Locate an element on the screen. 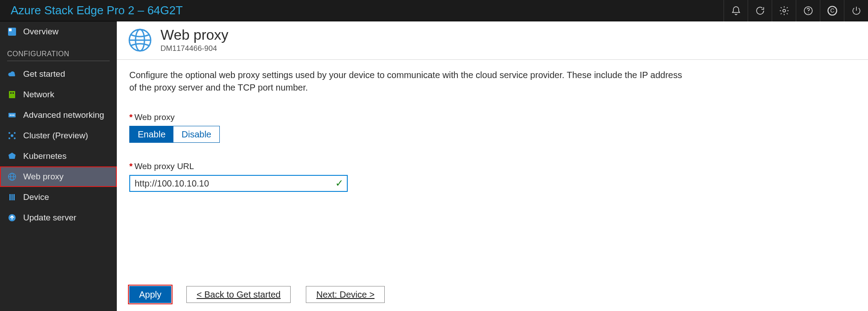 The width and height of the screenshot is (868, 311). web-proxy-url-input is located at coordinates (239, 183).